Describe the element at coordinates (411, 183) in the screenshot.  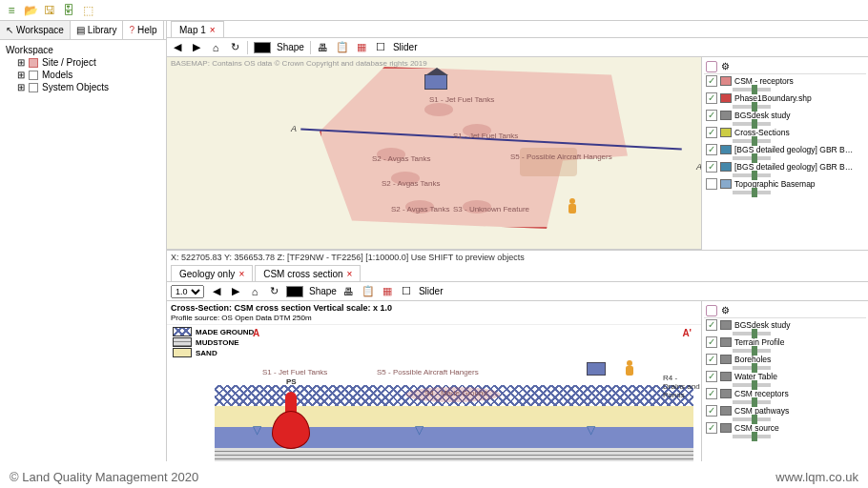
I see `feature-label: S2 - Avgas Tanks` at that location.